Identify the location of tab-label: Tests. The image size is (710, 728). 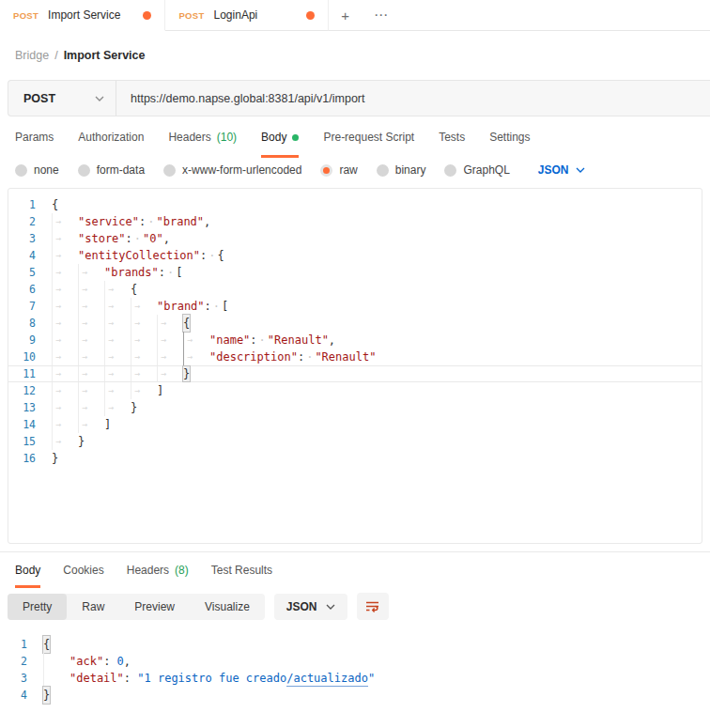
(452, 137).